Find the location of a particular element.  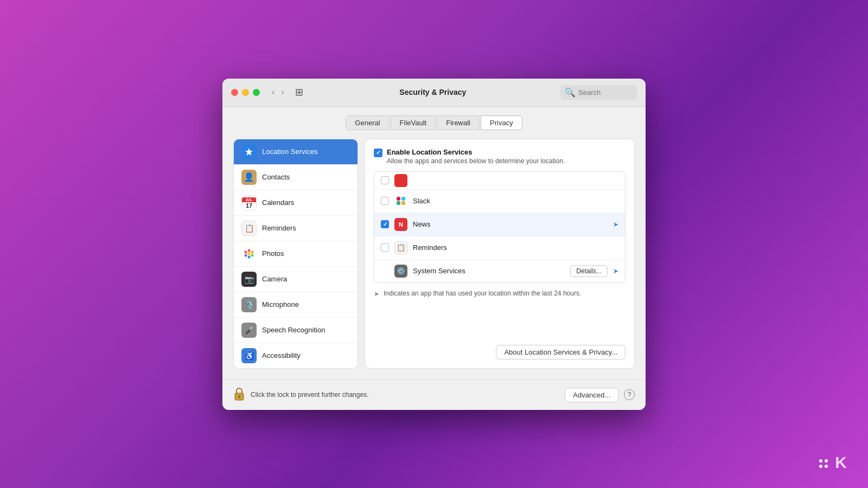

watermark-letter: K is located at coordinates (841, 462).